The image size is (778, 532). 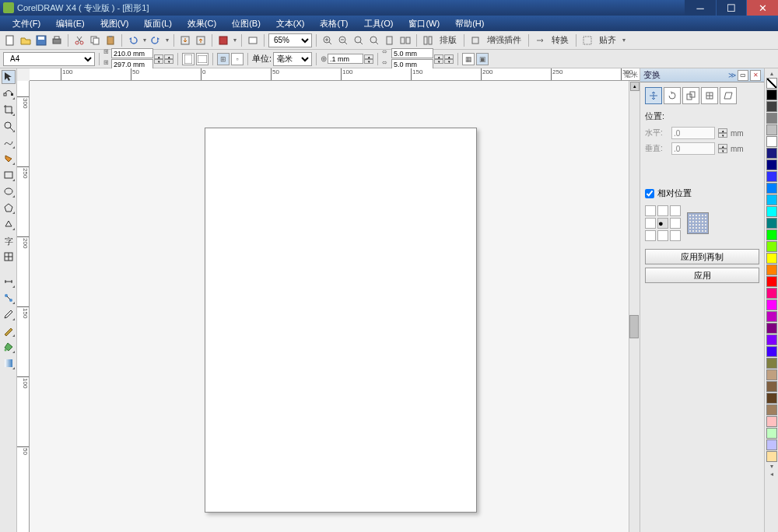 What do you see at coordinates (41, 40) in the screenshot?
I see `save-icon` at bounding box center [41, 40].